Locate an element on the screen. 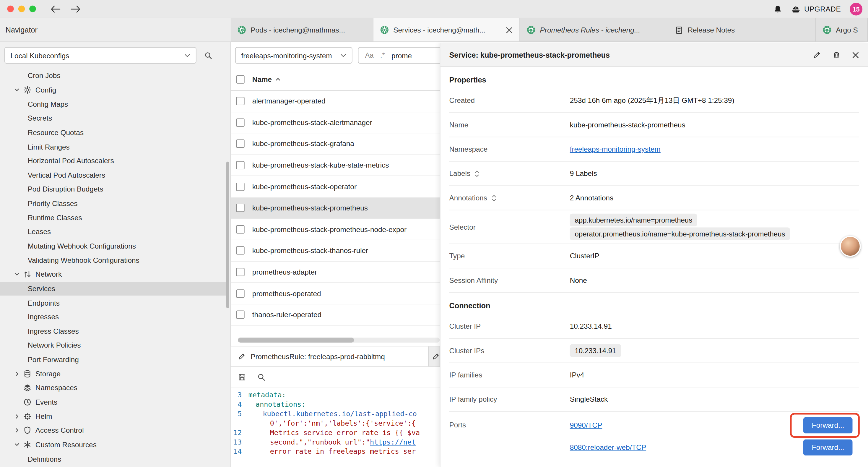  upgrade-button: UPGRADE is located at coordinates (816, 9).